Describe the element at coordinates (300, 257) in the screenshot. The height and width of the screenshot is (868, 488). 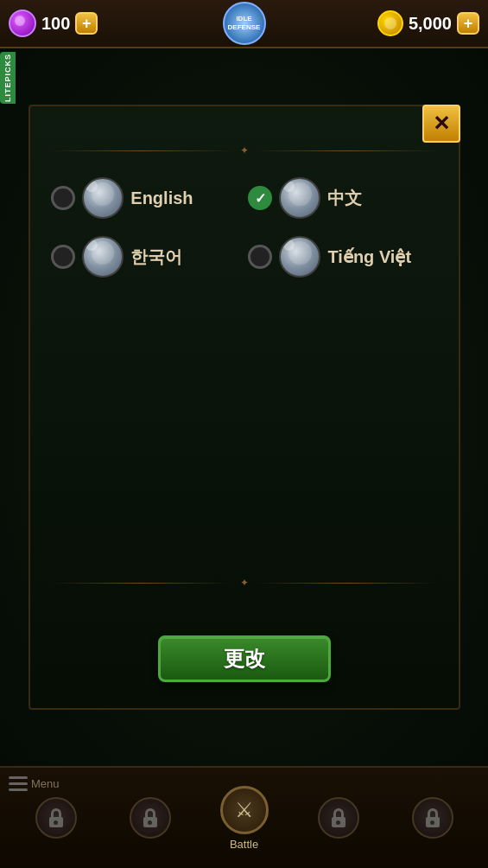
I see `globe-vietnamese` at that location.